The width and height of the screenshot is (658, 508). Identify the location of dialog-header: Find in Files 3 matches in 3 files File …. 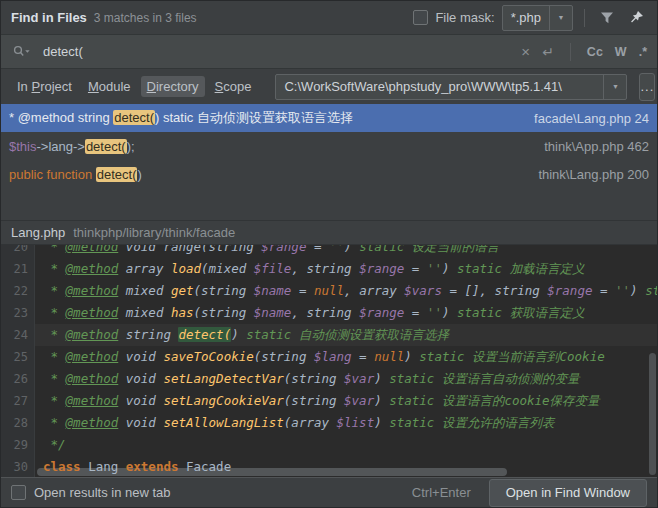
(329, 18).